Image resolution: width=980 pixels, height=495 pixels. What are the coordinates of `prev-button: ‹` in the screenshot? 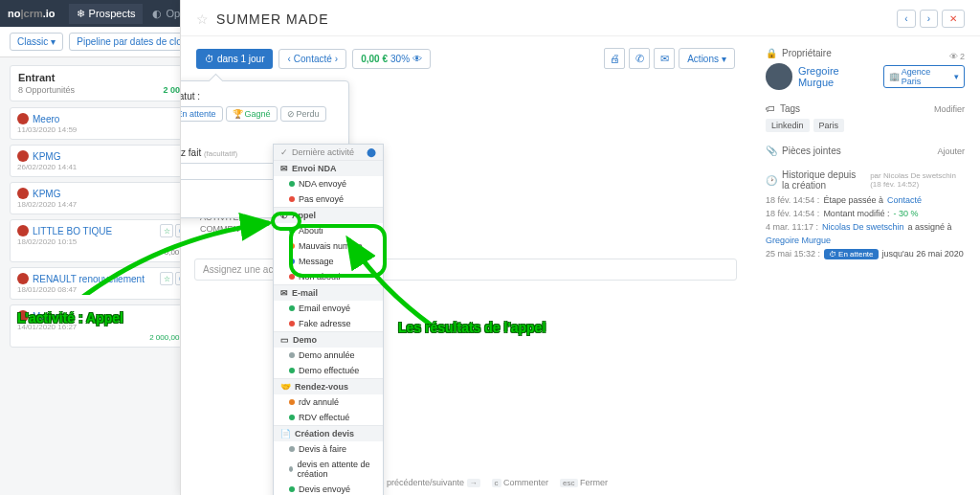 It's located at (905, 19).